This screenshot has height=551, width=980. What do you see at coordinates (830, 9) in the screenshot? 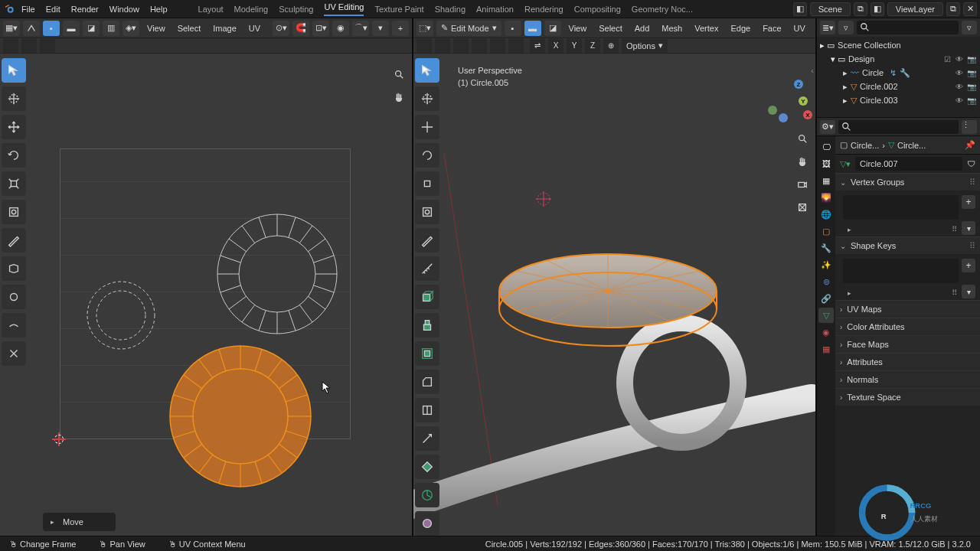
I see `scene-selector: Scene` at bounding box center [830, 9].